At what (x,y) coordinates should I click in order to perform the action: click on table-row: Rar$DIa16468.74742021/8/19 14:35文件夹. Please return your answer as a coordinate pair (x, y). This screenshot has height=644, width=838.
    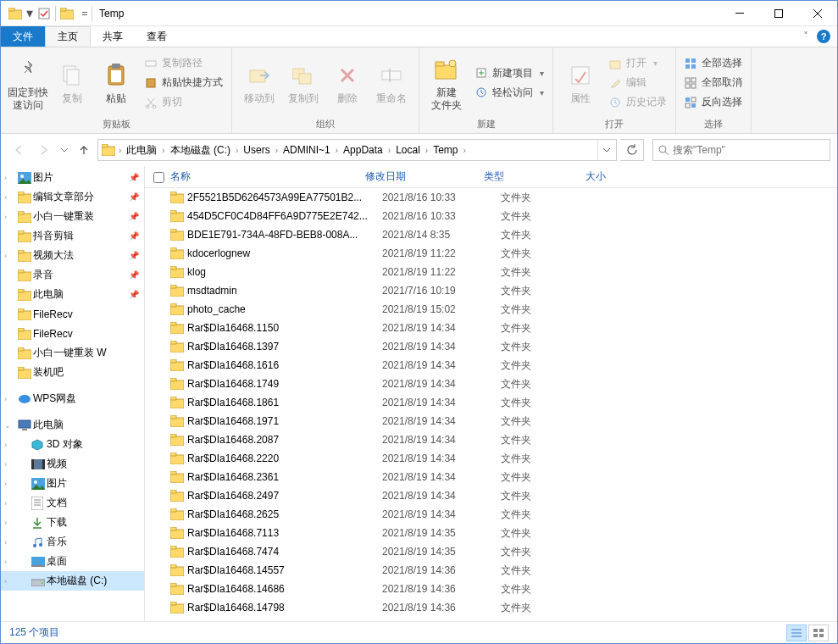
    Looking at the image, I should click on (491, 552).